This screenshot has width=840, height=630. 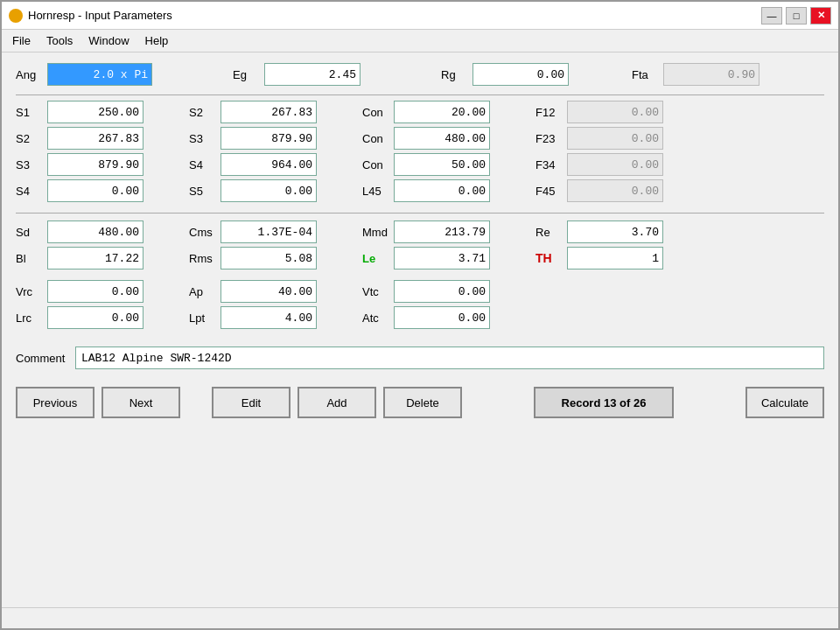 I want to click on s5-input, so click(x=269, y=191).